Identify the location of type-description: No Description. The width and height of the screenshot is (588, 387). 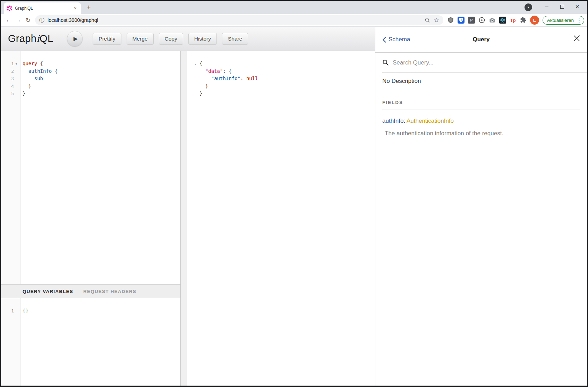
(481, 81).